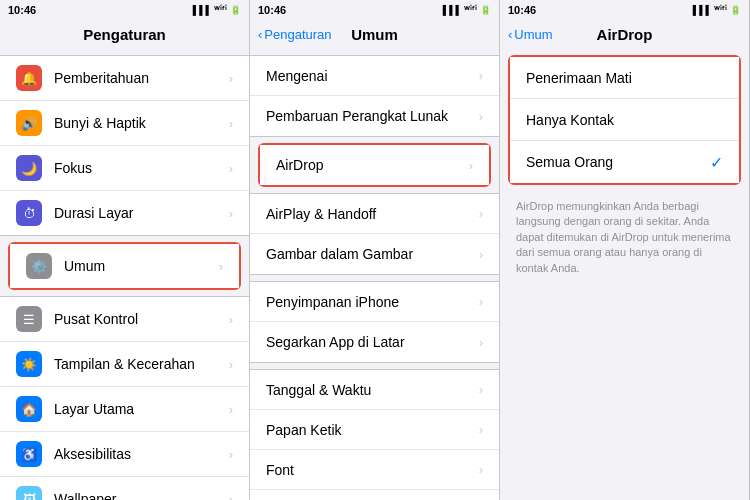  I want to click on notif-label: Pemberitahuan, so click(142, 78).